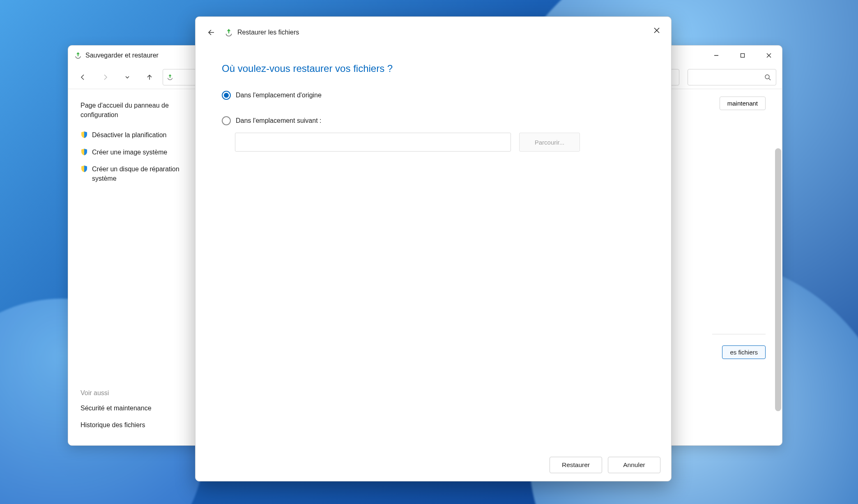 Image resolution: width=858 pixels, height=504 pixels. What do you see at coordinates (136, 110) in the screenshot?
I see `sidebar-home-link: Page d'accueil du panneau de configurati…` at bounding box center [136, 110].